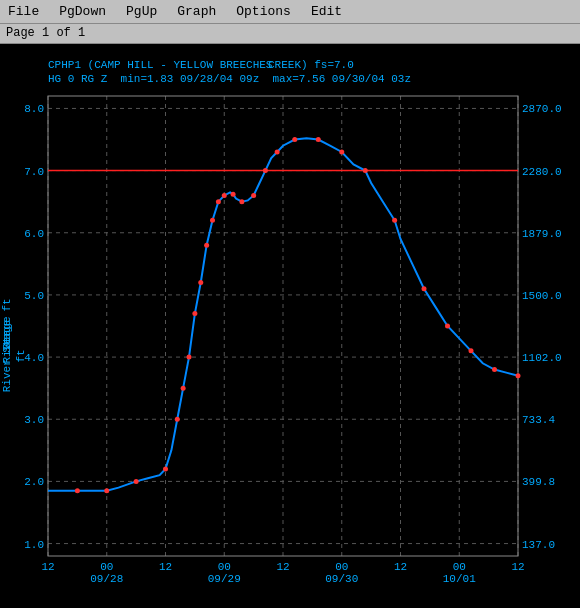  What do you see at coordinates (290, 34) in the screenshot?
I see `status-bar: Page 1 of 1` at bounding box center [290, 34].